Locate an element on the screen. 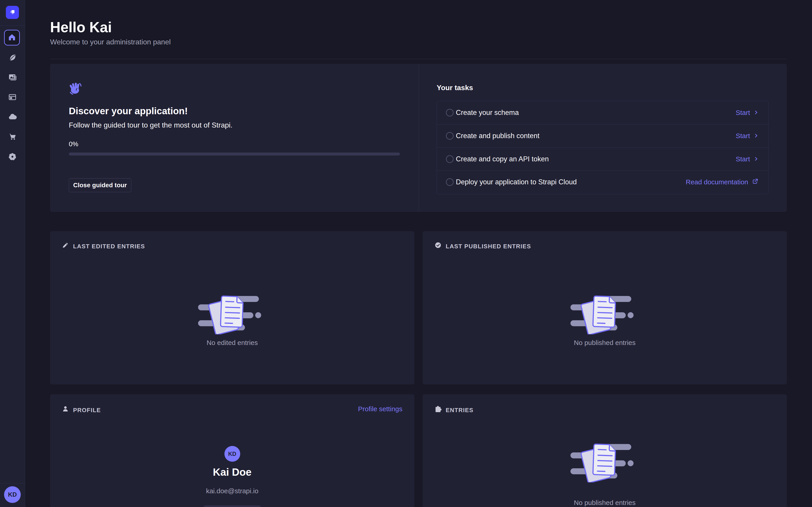 The image size is (812, 507). sidebar-item-marketplace is located at coordinates (12, 137).